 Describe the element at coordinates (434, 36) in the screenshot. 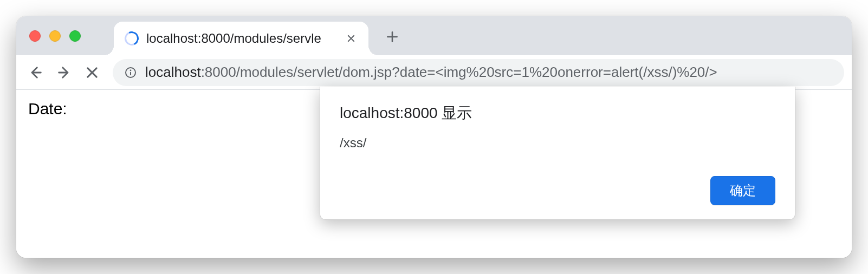

I see `tab-strip: localhost:8000/modules/servle` at that location.